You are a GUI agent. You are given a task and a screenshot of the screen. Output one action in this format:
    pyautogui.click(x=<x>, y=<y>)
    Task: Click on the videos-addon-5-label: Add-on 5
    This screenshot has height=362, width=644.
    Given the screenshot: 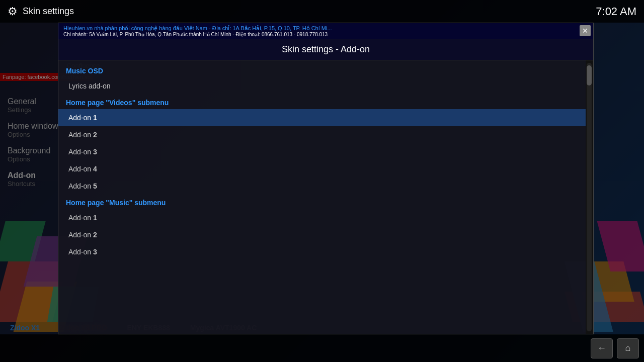 What is the action you would take?
    pyautogui.click(x=83, y=186)
    